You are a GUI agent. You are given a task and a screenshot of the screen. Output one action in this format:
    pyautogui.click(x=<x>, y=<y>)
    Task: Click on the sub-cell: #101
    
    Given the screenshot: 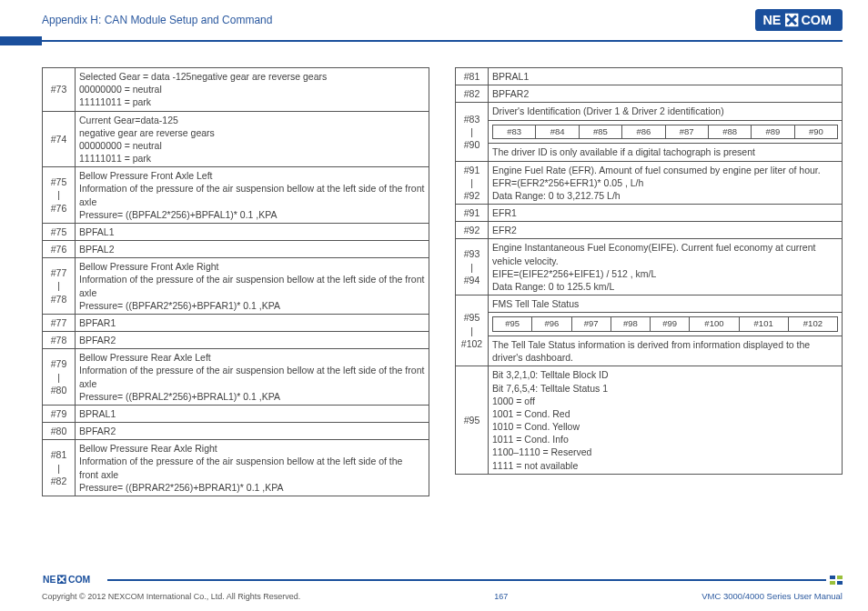 What is the action you would take?
    pyautogui.click(x=763, y=325)
    